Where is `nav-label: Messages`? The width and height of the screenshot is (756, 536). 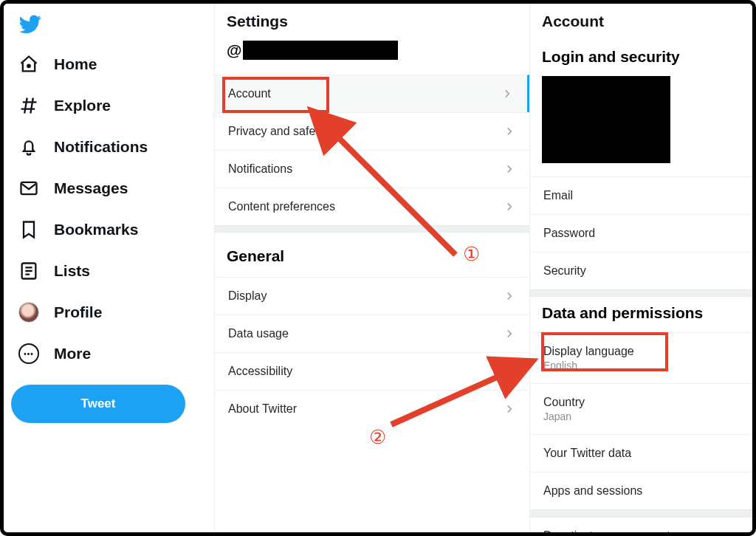 nav-label: Messages is located at coordinates (91, 188).